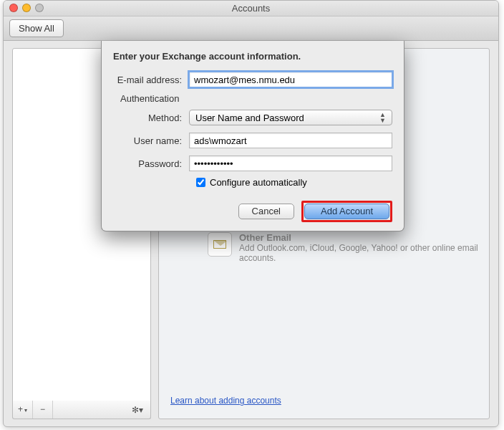 The image size is (504, 430). Describe the element at coordinates (345, 248) in the screenshot. I see `bg-other-email-option: Other Email Add Outlook.com, iCloud, Goo…` at that location.